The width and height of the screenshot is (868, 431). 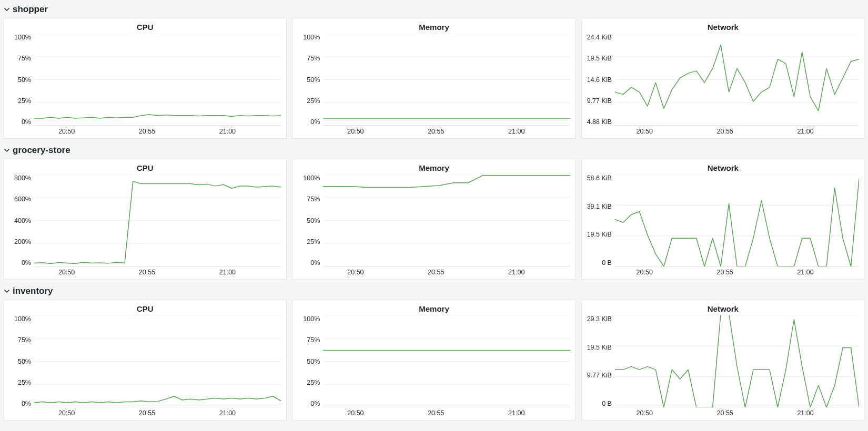 What do you see at coordinates (723, 85) in the screenshot?
I see `chart-area: 24.4 KiB19.5 KiB14.6 KiB9.77 KiB4.88 KiB…` at bounding box center [723, 85].